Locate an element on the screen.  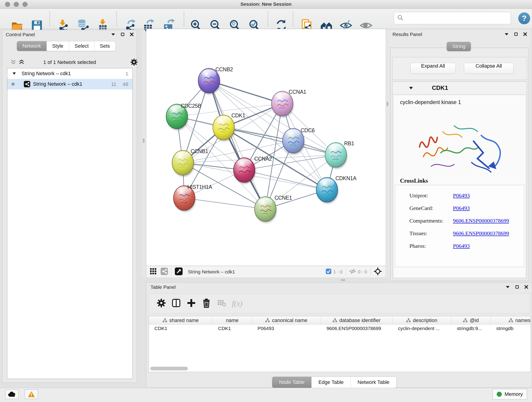
right-splitter is located at coordinates (387, 154).